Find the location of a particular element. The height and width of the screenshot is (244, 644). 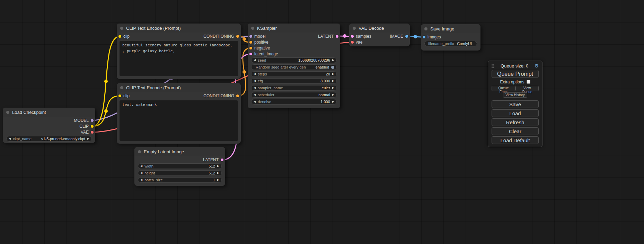

node-titlebar: Save Image is located at coordinates (451, 29).